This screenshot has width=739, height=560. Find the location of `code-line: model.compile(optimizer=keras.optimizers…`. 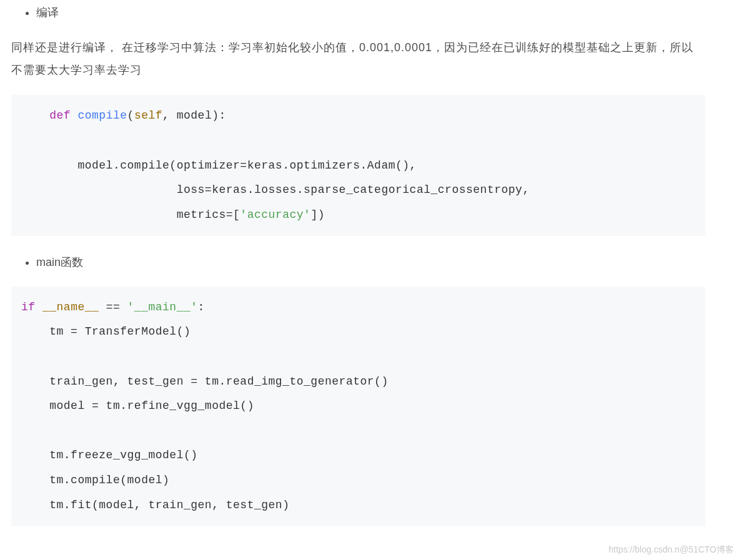

code-line: model.compile(optimizer=keras.optimizers… is located at coordinates (219, 165).